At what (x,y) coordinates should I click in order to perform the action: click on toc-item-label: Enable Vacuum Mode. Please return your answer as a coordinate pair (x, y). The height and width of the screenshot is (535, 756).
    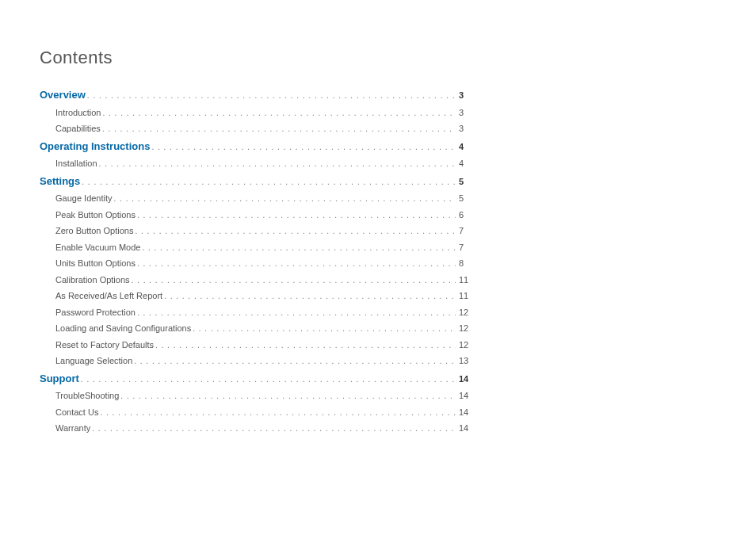
    Looking at the image, I should click on (90, 247).